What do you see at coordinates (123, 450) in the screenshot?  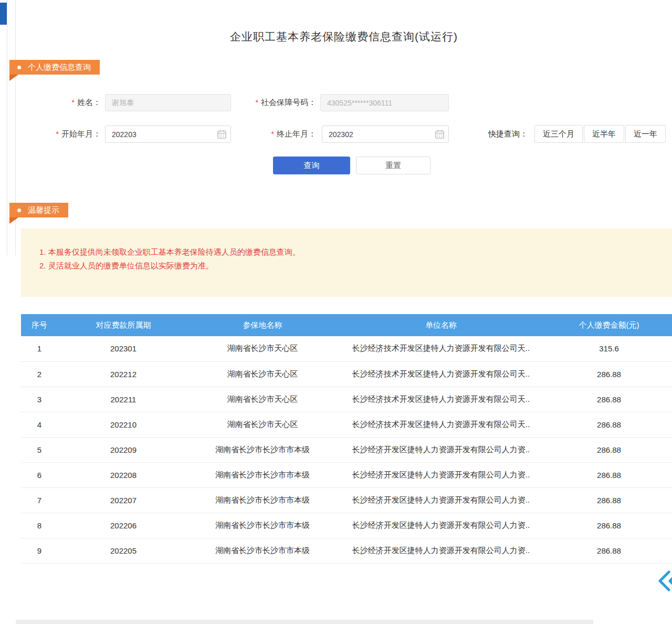 I see `cell-period: 202209` at bounding box center [123, 450].